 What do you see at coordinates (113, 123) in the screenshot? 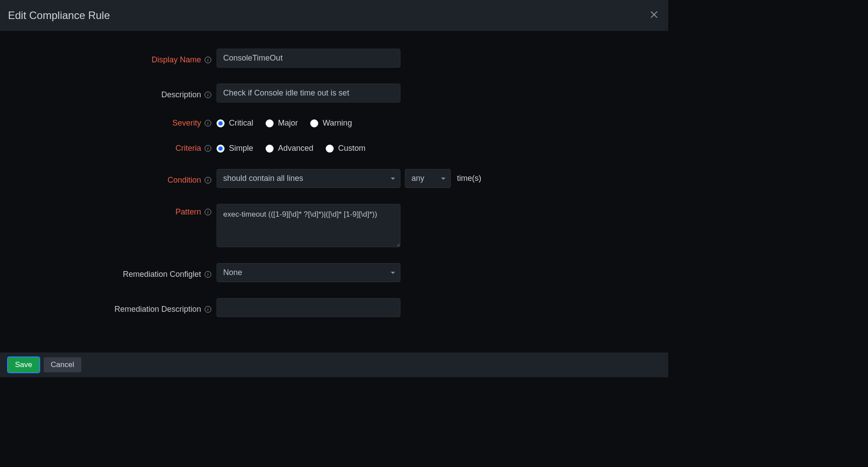
I see `label-col: Severity i` at bounding box center [113, 123].